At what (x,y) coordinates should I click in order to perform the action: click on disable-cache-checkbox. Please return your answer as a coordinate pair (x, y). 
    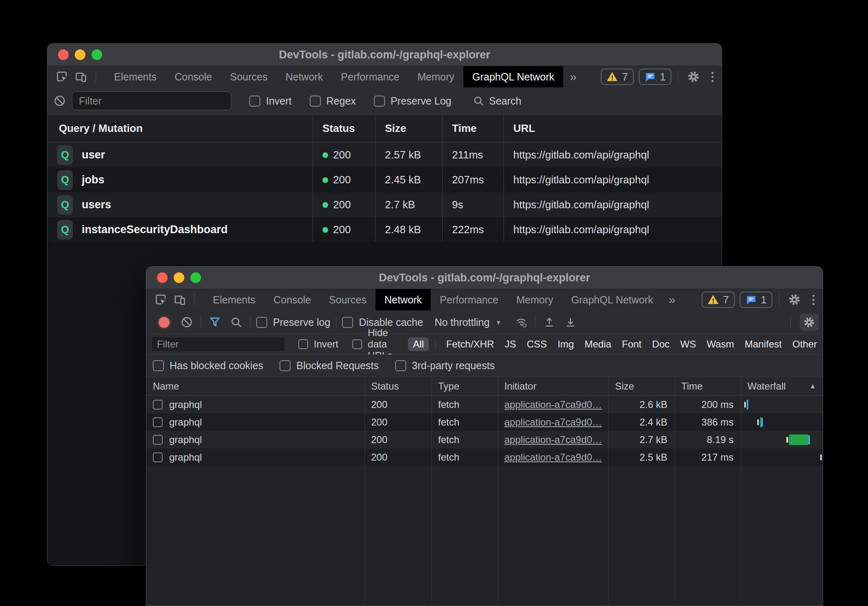
    Looking at the image, I should click on (347, 323).